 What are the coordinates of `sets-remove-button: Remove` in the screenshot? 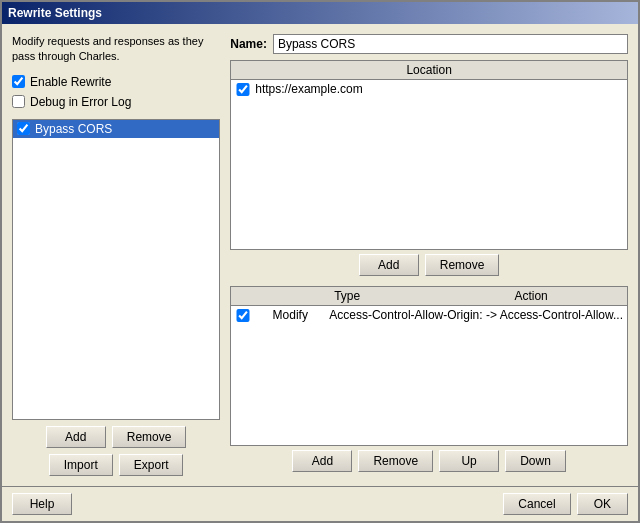 It's located at (150, 437).